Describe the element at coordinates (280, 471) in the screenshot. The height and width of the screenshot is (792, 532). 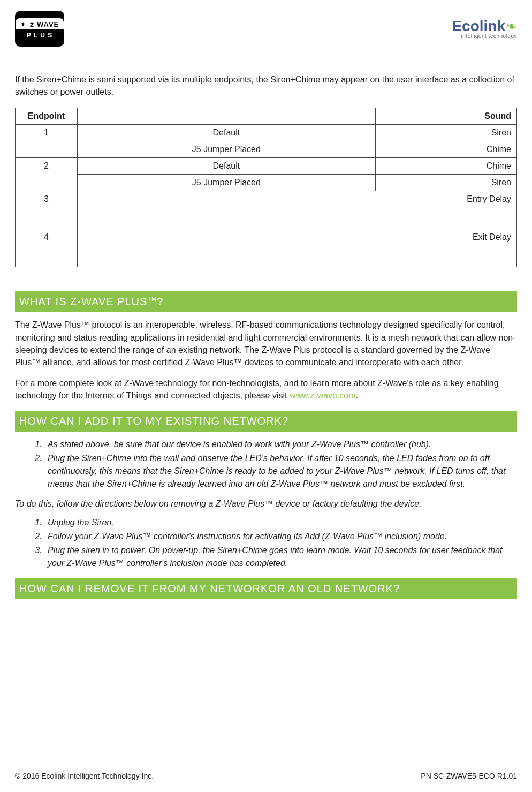
I see `list-item: Plug the Siren+Chime into the wall and o…` at that location.